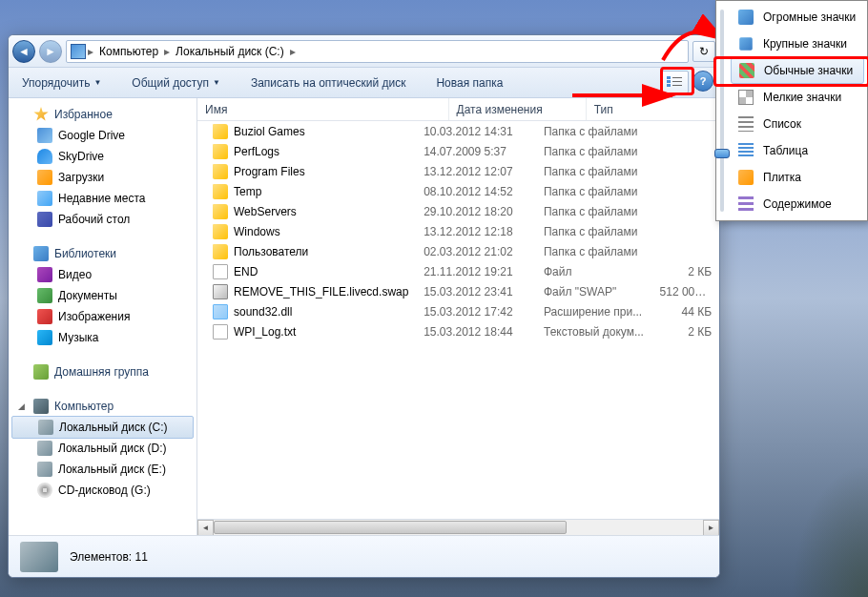 This screenshot has height=597, width=868. Describe the element at coordinates (458, 151) in the screenshot. I see `file-row: PerfLogs14.07.2009 5:37Папка с файлами` at that location.